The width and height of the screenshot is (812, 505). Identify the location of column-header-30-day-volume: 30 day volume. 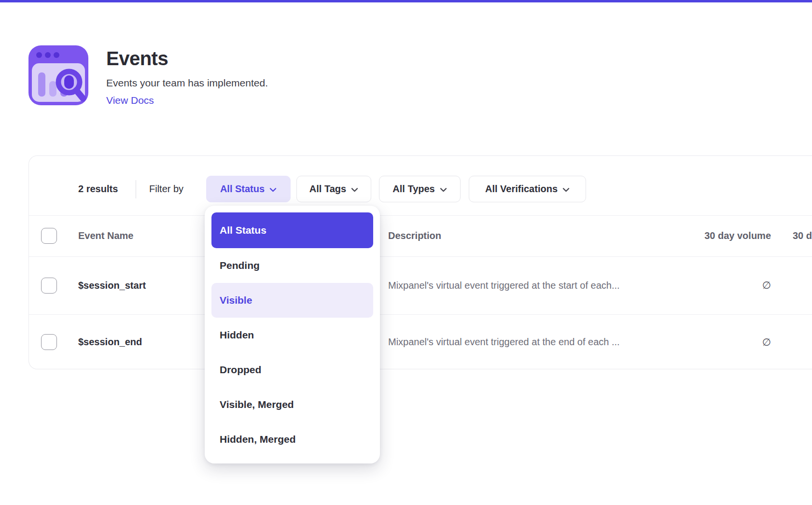
(738, 236).